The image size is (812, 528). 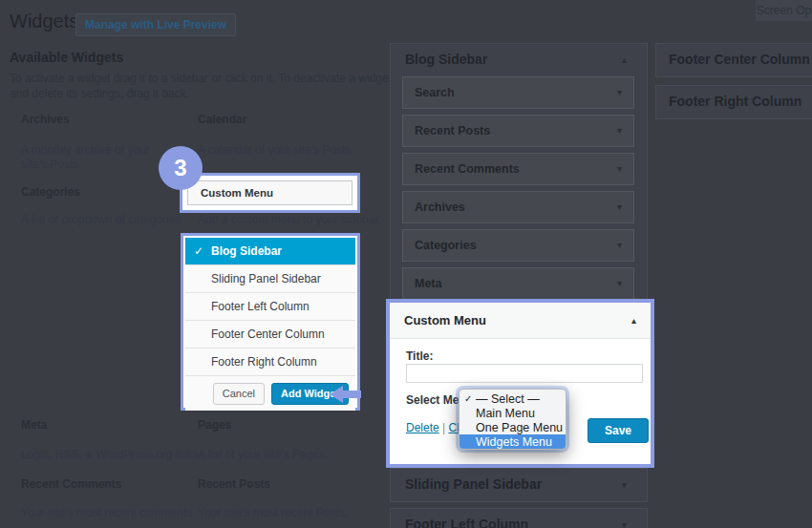 I want to click on menu-option-label: — Select —, so click(x=508, y=399).